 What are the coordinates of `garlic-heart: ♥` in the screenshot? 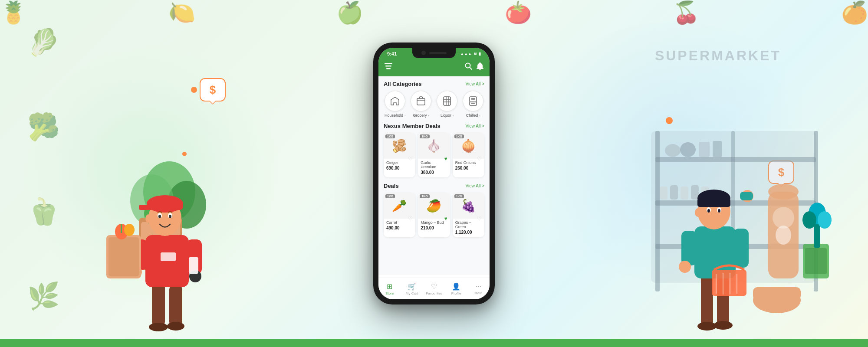 It's located at (446, 159).